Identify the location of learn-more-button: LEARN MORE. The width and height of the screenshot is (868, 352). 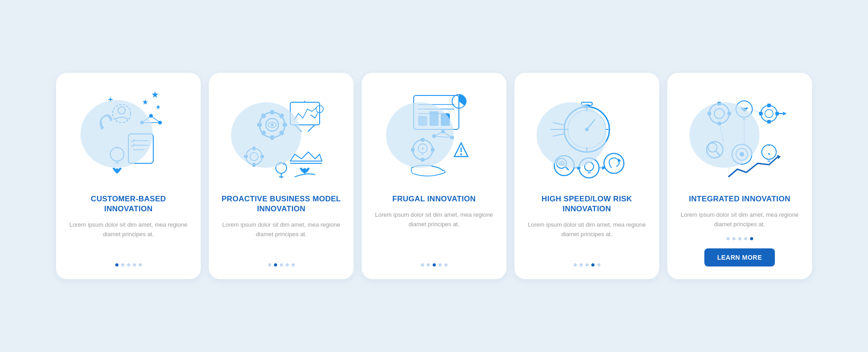
(740, 257).